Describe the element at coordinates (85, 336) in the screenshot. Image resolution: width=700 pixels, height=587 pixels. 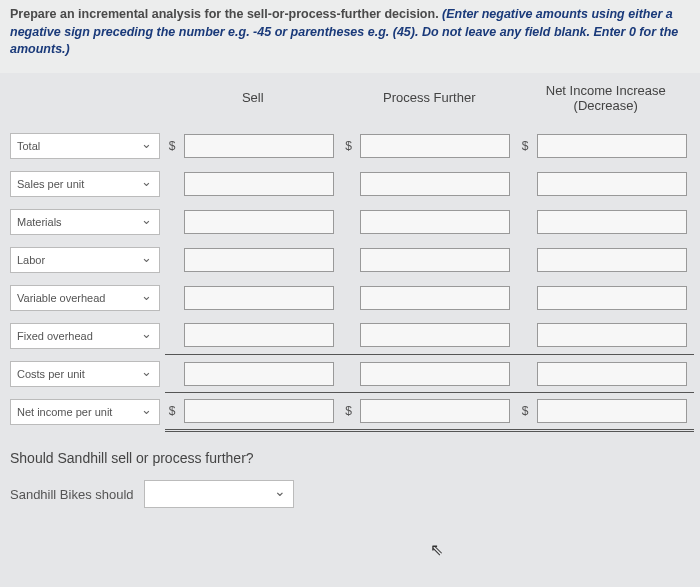
I see `row-label-select: Fixed overhead` at that location.